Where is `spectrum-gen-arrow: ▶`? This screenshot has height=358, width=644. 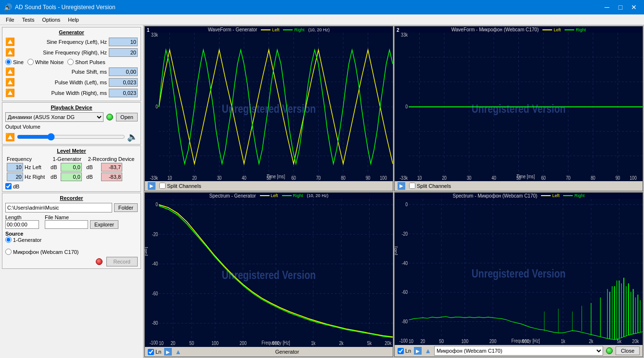 spectrum-gen-arrow: ▶ is located at coordinates (168, 352).